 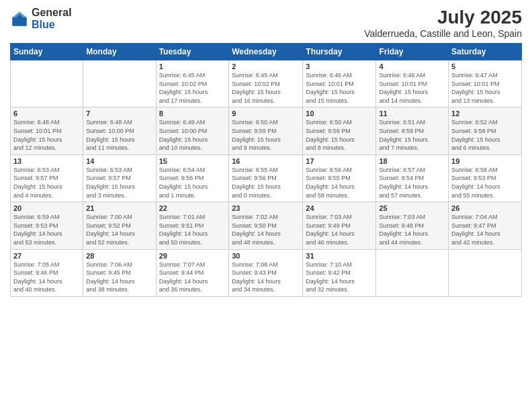 I want to click on calendar-cell: 28Sunrise: 7:06 AM Sunset: 9:45 PM Dayli…, so click(x=120, y=273).